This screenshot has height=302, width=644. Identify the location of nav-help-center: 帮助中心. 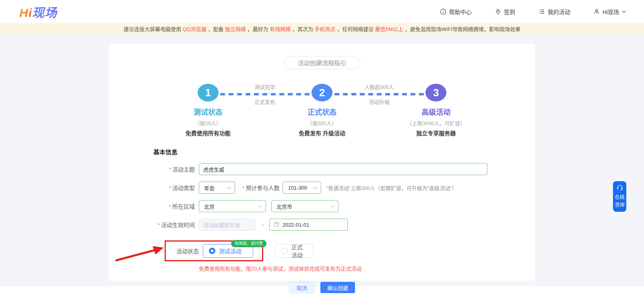
(456, 12).